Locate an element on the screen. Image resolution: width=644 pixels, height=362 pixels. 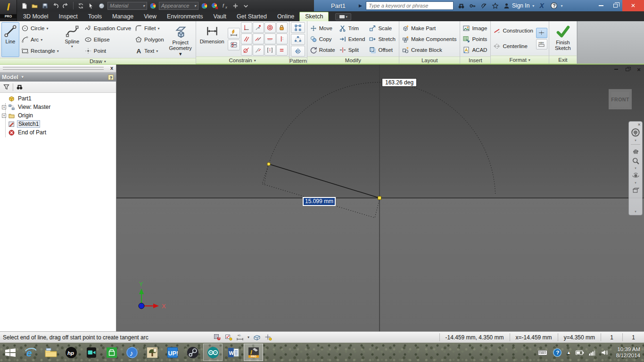
vertical-constraint-button is located at coordinates (282, 39).